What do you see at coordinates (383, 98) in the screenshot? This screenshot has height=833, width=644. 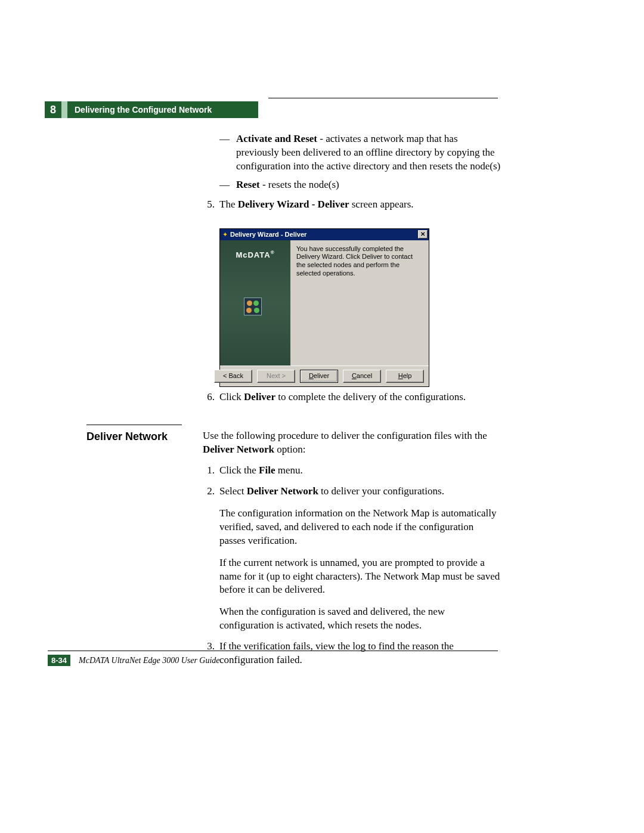 I see `top-rule` at bounding box center [383, 98].